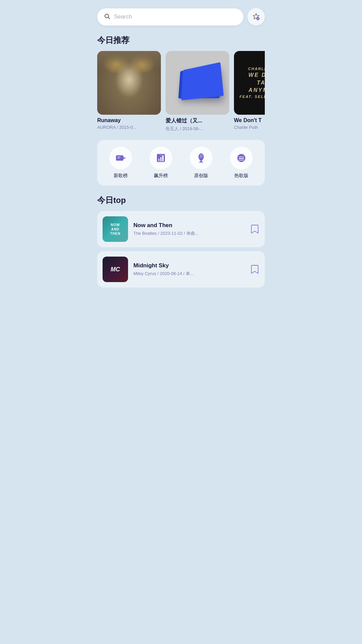 The image size is (362, 644). Describe the element at coordinates (121, 163) in the screenshot. I see `chart-item-new: 新歌榜` at that location.